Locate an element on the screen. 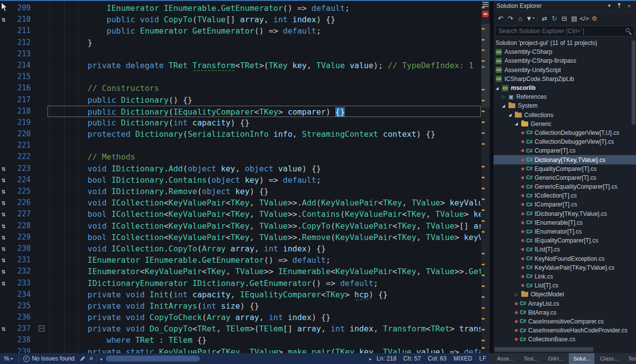 Image resolution: width=636 pixels, height=364 pixels. sync-with-active-document-icon: ⇄ is located at coordinates (545, 18).